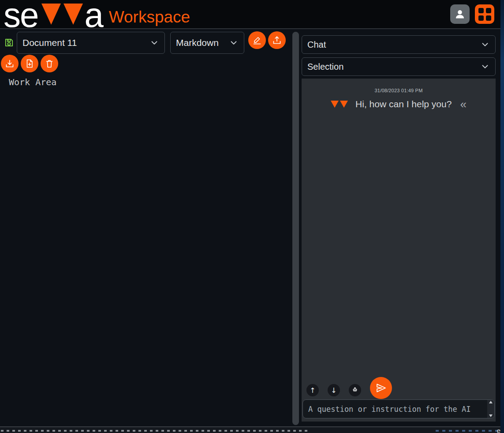  Describe the element at coordinates (399, 67) in the screenshot. I see `selection-scope-select: Selection` at that location.